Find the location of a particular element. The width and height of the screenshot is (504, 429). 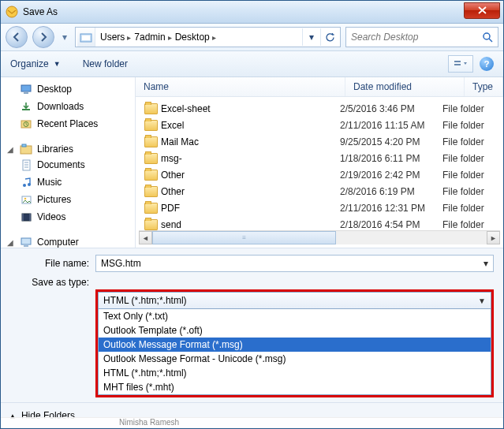

library-item: Documents is located at coordinates (68, 165).